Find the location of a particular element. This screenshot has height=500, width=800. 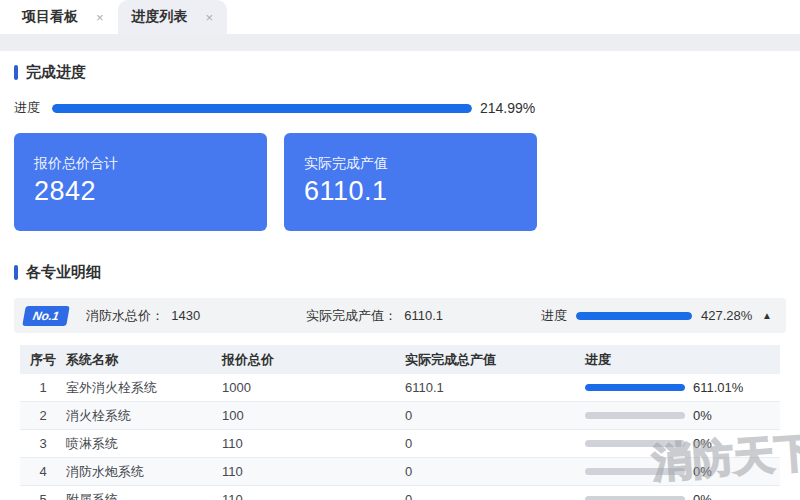

card-value: 2842 is located at coordinates (150, 192).